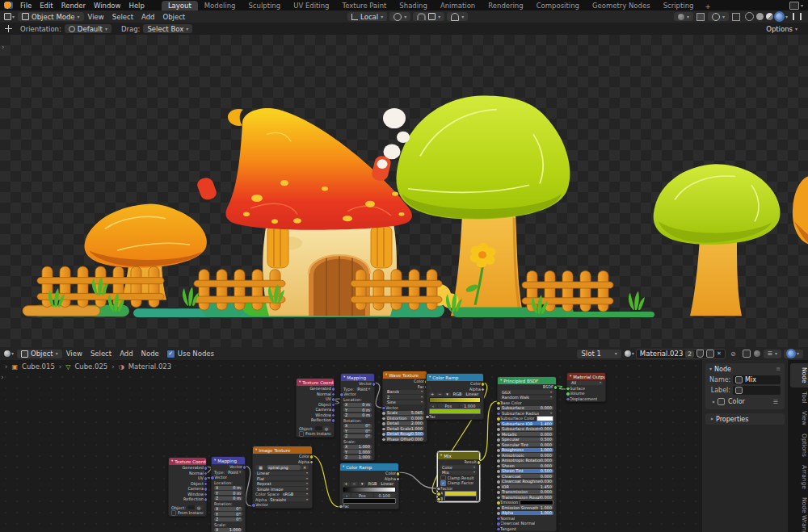 This screenshot has height=532, width=808. What do you see at coordinates (315, 434) in the screenshot?
I see `checkbox-from-instancer: From Instancer` at bounding box center [315, 434].